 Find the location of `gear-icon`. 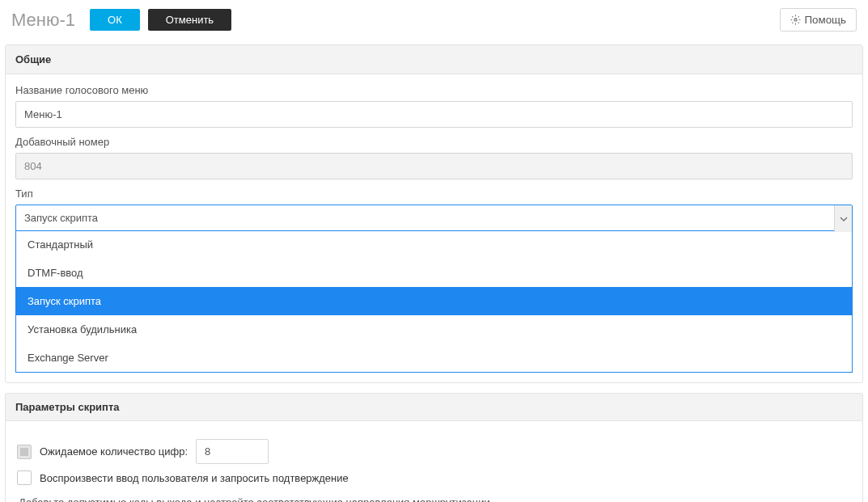

gear-icon is located at coordinates (796, 19).